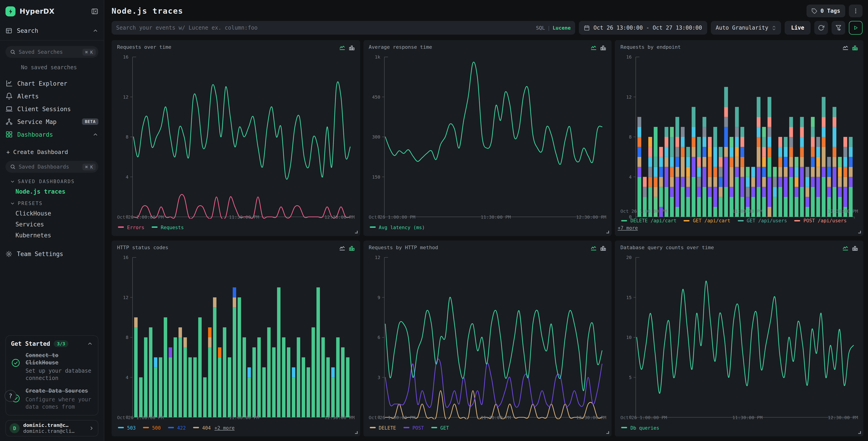 This screenshot has width=868, height=441. Describe the element at coordinates (440, 428) in the screenshot. I see `legend-item: GET` at that location.